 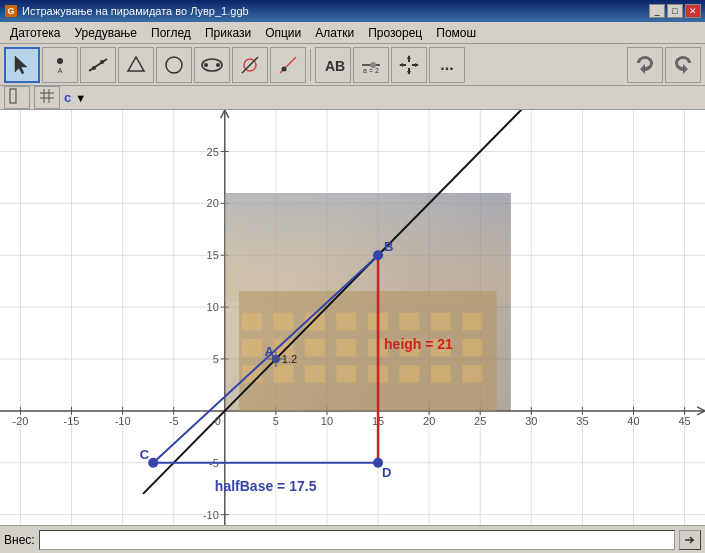 I want to click on menu-item-помош: Помош, so click(x=456, y=33).